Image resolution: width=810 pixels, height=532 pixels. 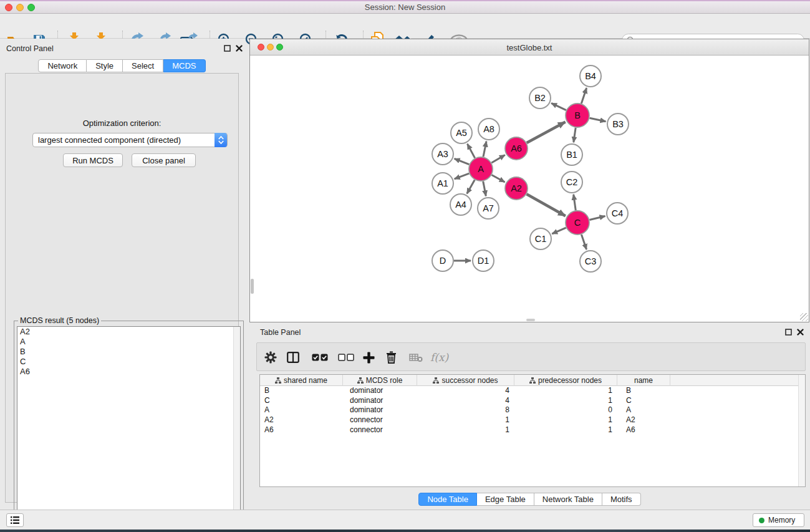 I want to click on cell-name: A, so click(x=644, y=410).